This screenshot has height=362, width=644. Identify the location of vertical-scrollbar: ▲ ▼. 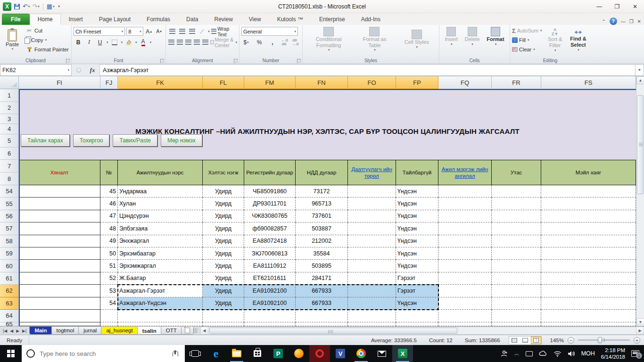
(640, 201).